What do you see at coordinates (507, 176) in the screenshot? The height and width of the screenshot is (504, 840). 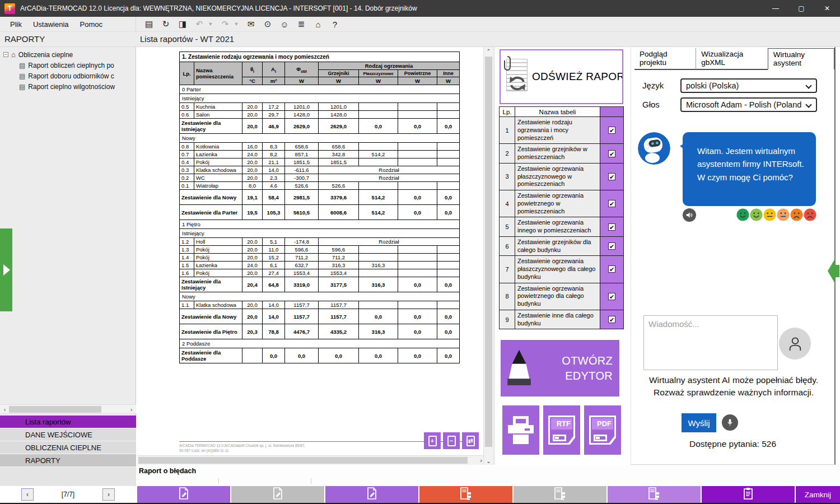 I see `table-list-lp: 3` at bounding box center [507, 176].